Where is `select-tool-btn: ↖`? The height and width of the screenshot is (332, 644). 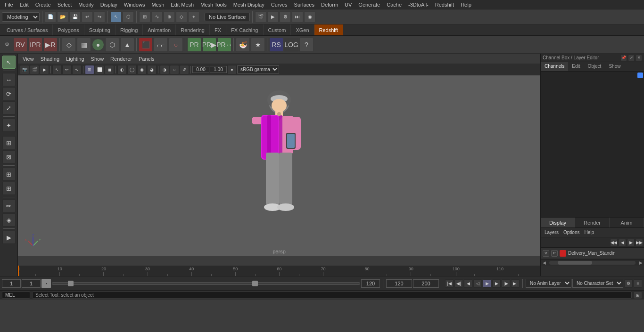
select-tool-btn: ↖ is located at coordinates (116, 17).